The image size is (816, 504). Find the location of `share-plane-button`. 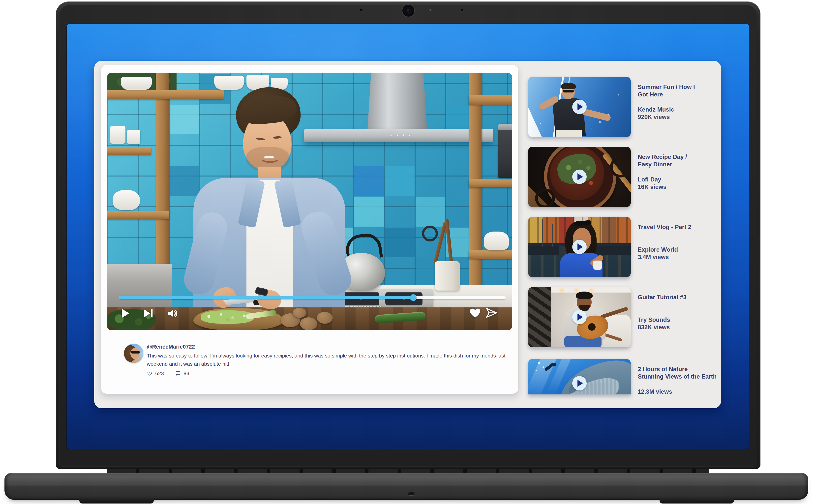

share-plane-button is located at coordinates (491, 313).